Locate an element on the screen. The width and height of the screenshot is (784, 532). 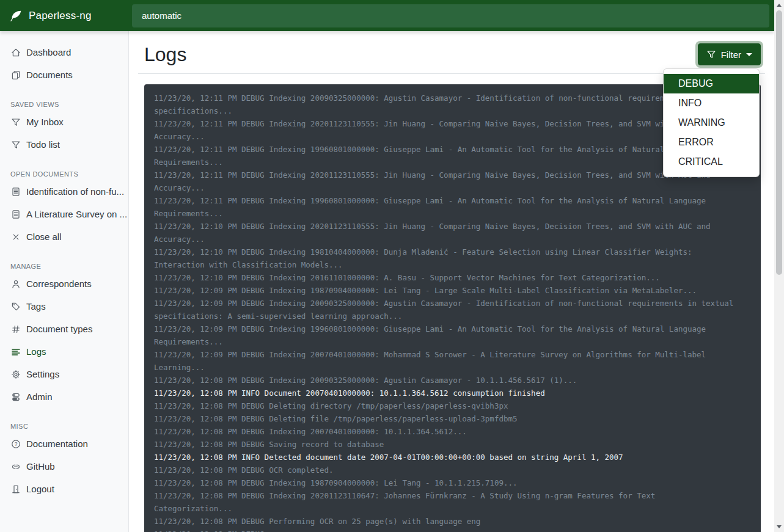
sidebar-item-label: Todo list is located at coordinates (43, 144).